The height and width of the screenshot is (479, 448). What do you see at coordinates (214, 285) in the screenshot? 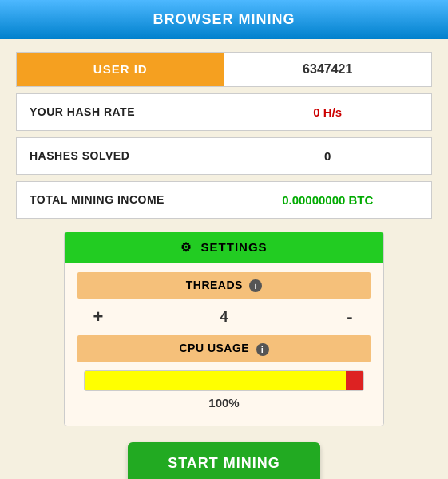
I see `threads-label: THREADS` at bounding box center [214, 285].